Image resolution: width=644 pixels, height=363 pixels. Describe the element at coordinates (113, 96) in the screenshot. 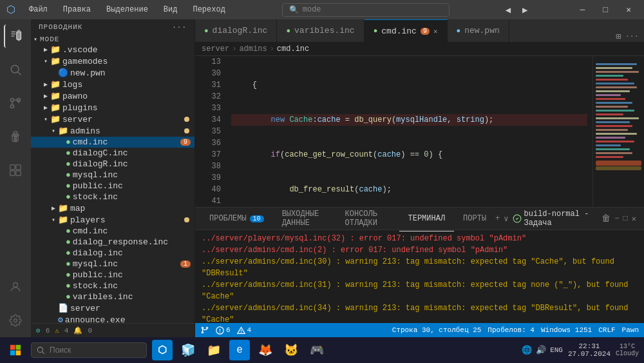

I see `sidebar-item-pawno: ▶ 📁 pawno` at that location.